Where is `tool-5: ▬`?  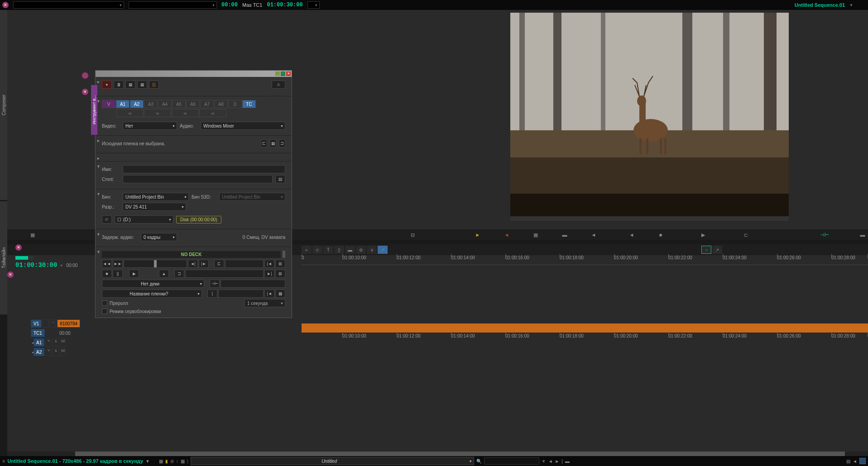 tool-5: ▬ is located at coordinates (350, 250).